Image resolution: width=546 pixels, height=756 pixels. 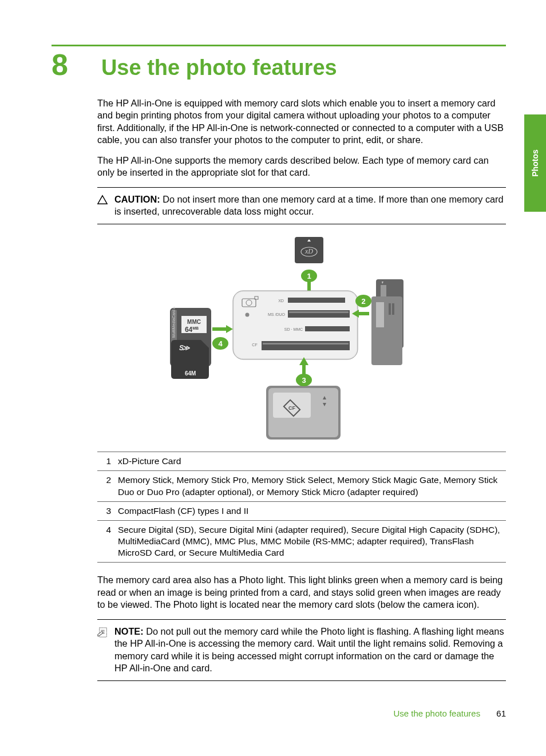 What do you see at coordinates (437, 713) in the screenshot?
I see `footer-title: Use the photo features` at bounding box center [437, 713].